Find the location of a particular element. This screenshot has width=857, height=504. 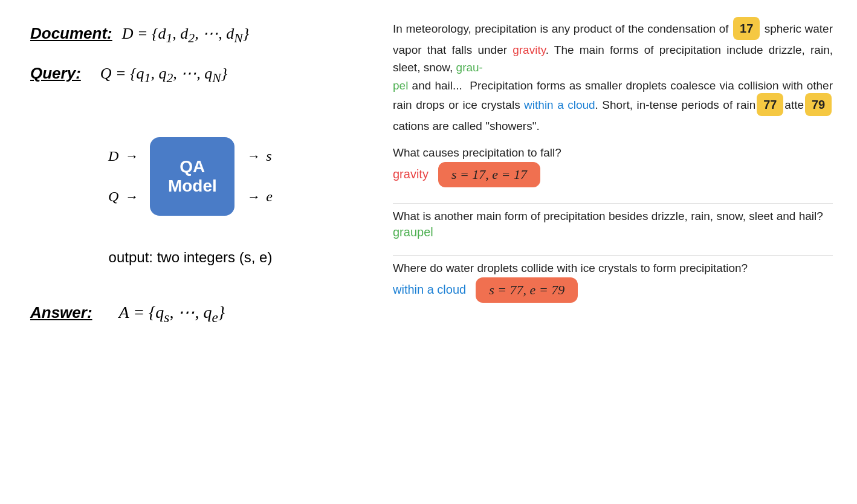

question-1: What causes precipitation to fall? is located at coordinates (613, 153).